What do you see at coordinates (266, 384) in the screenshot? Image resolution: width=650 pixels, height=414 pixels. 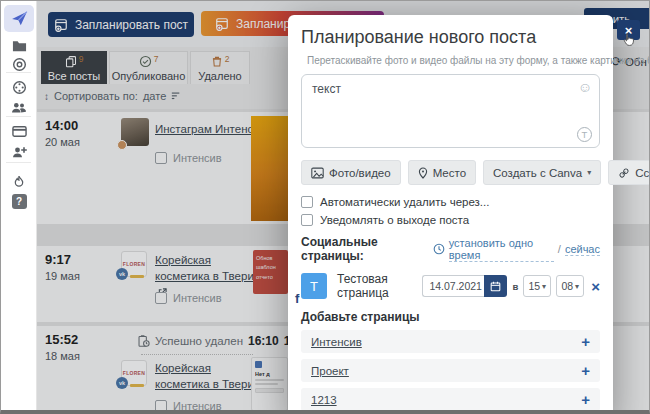 I see `preview-line` at bounding box center [266, 384].